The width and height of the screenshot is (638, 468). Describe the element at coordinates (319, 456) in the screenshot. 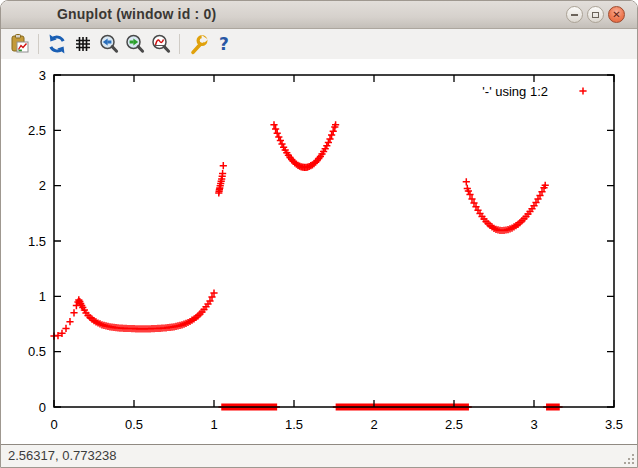

I see `statusbar: 2.56317, 0.773238` at that location.